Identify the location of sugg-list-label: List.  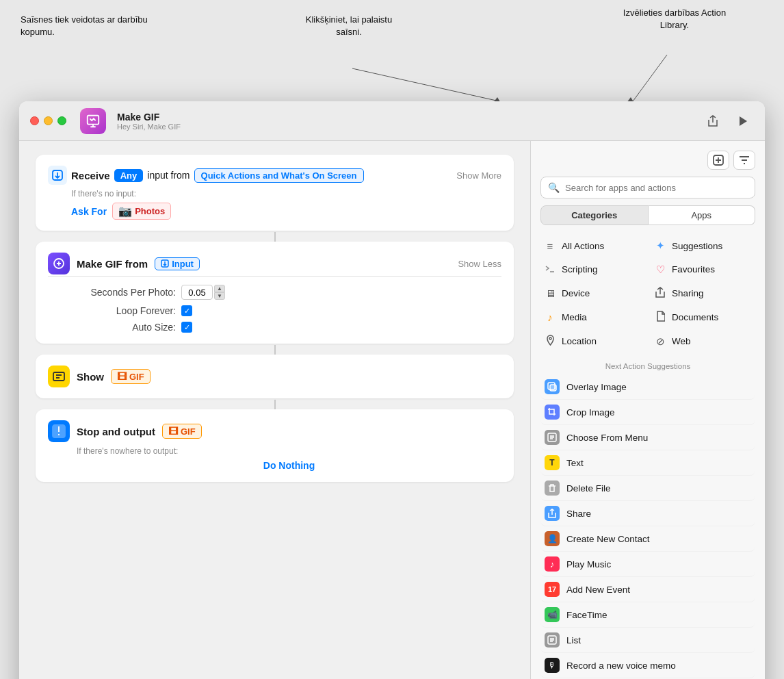
(573, 641).